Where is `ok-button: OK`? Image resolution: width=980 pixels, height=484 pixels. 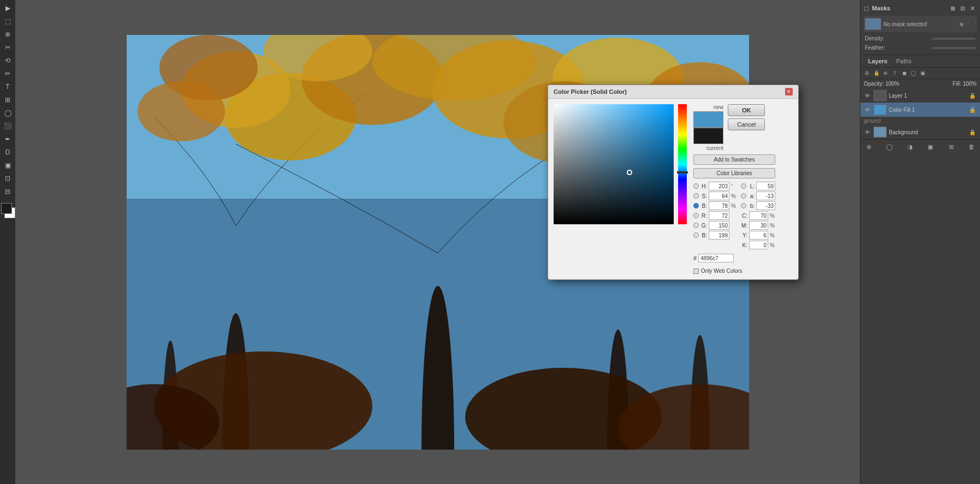 ok-button: OK is located at coordinates (746, 110).